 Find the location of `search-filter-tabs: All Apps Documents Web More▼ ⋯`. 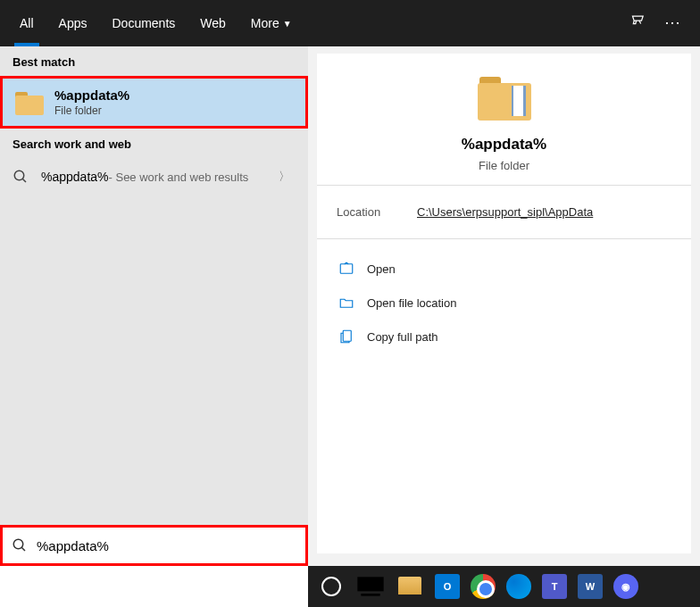

search-filter-tabs: All Apps Documents Web More▼ ⋯ is located at coordinates (350, 23).